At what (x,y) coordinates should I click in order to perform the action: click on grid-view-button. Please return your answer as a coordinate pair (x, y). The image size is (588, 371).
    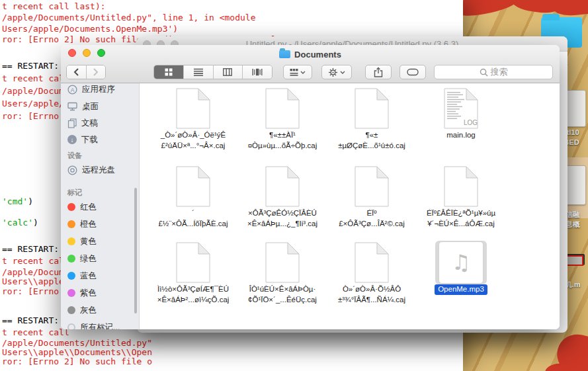
    Looking at the image, I should click on (169, 72).